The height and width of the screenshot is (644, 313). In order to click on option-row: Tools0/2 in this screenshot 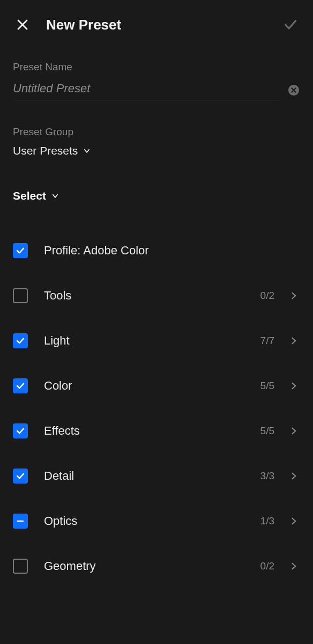, I will do `click(156, 296)`.